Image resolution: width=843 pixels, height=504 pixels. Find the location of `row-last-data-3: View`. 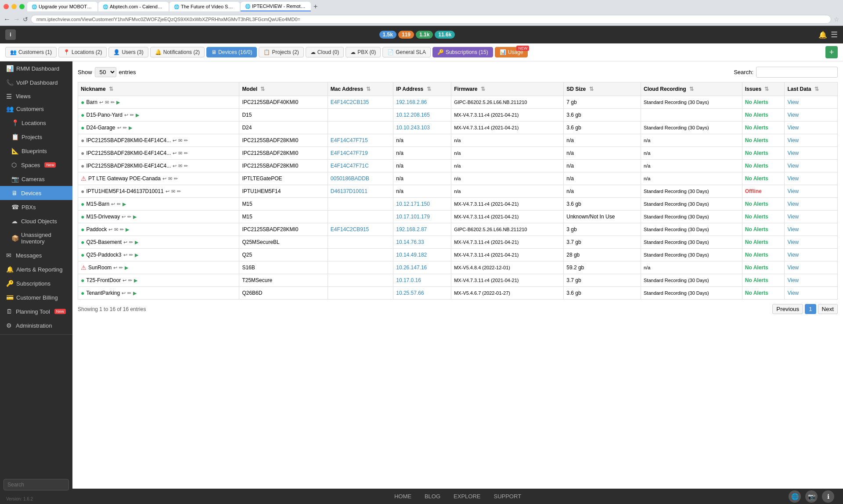

row-last-data-3: View is located at coordinates (811, 140).